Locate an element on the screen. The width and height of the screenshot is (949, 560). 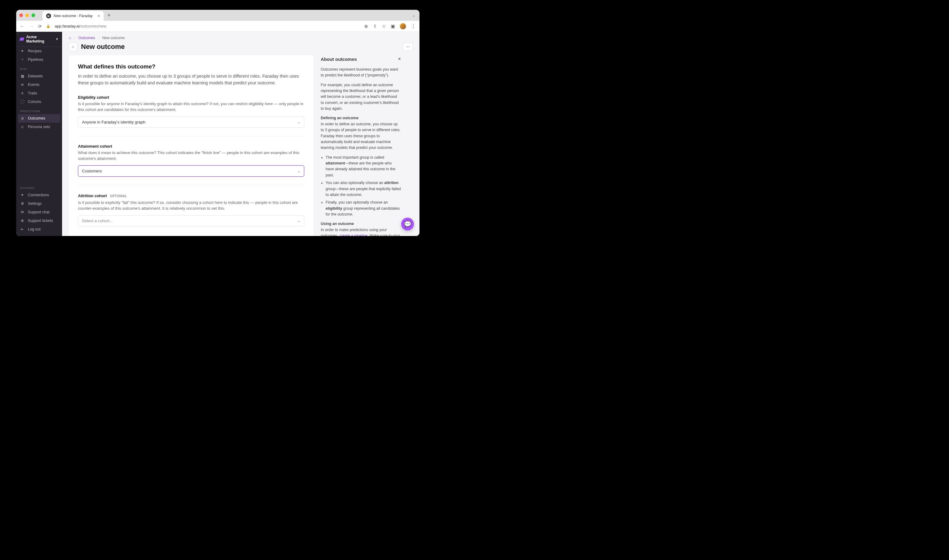
sidebar-item-log-out: ⇤Log out is located at coordinates (39, 229).